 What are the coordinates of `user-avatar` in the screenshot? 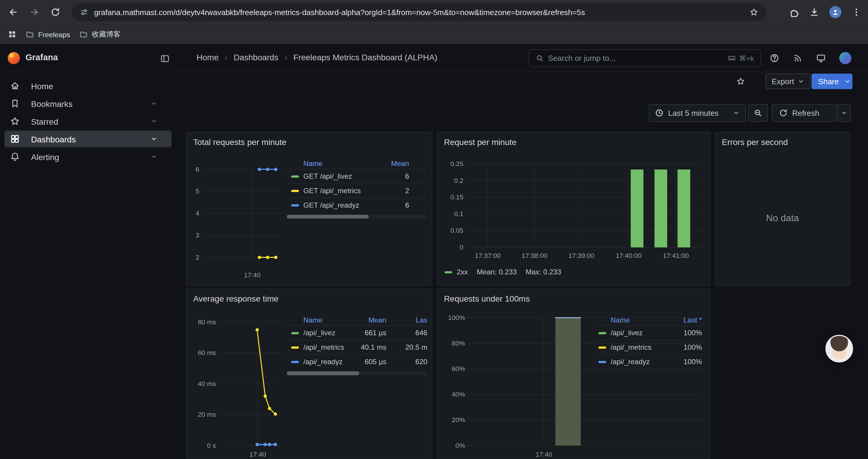 It's located at (845, 58).